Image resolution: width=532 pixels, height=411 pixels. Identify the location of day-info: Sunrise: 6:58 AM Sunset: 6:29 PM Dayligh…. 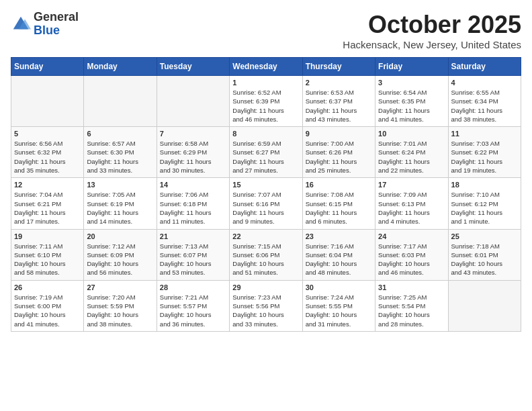
(193, 157).